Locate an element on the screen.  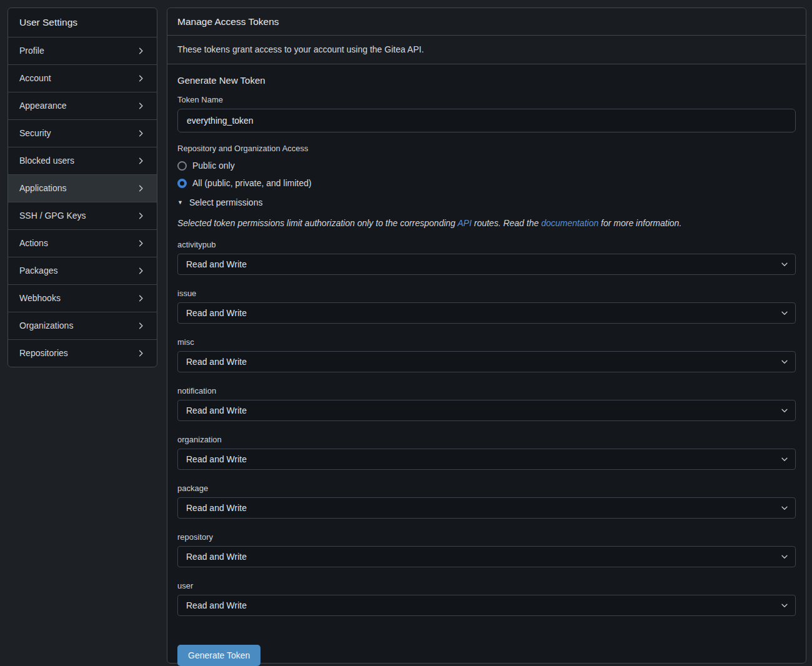
scope-group: user Read and Write is located at coordinates (487, 599).